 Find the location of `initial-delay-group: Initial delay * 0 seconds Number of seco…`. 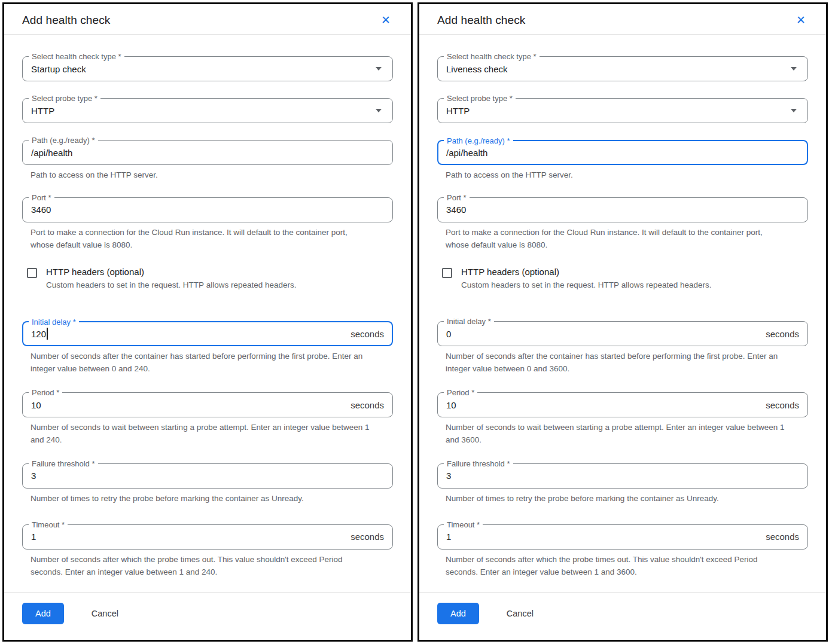

initial-delay-group: Initial delay * 0 seconds Number of seco… is located at coordinates (623, 348).